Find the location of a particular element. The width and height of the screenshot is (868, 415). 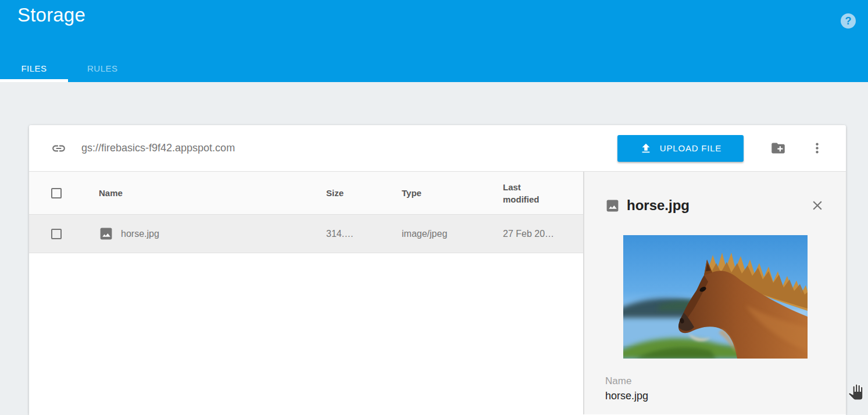

tab-files-label: FILES is located at coordinates (34, 69).